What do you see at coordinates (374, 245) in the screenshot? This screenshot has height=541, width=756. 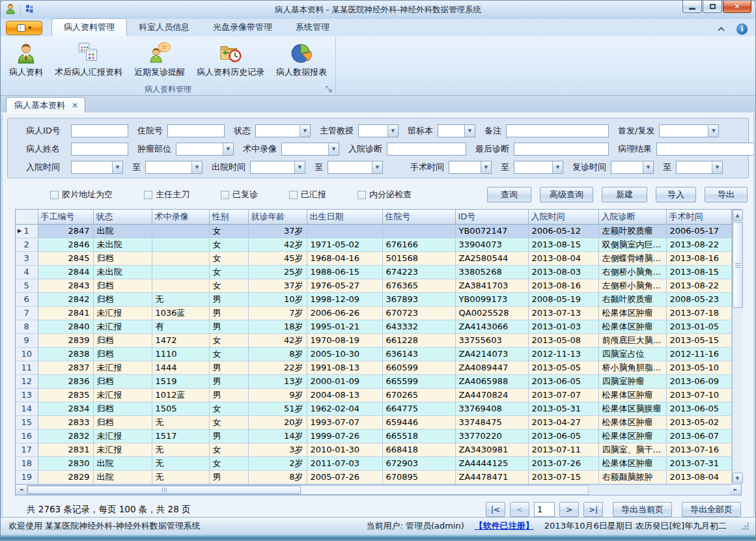 I see `table-row: 22846未出院女42岁1971-05-02676166339040732013…` at bounding box center [374, 245].